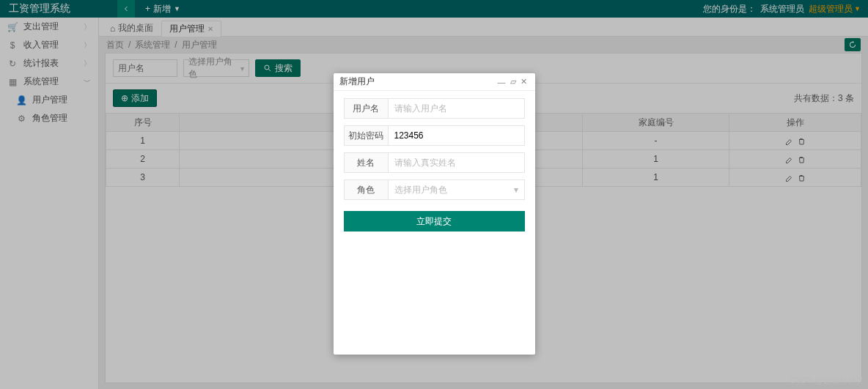  Describe the element at coordinates (366, 190) in the screenshot. I see `field-label: 角色` at that location.